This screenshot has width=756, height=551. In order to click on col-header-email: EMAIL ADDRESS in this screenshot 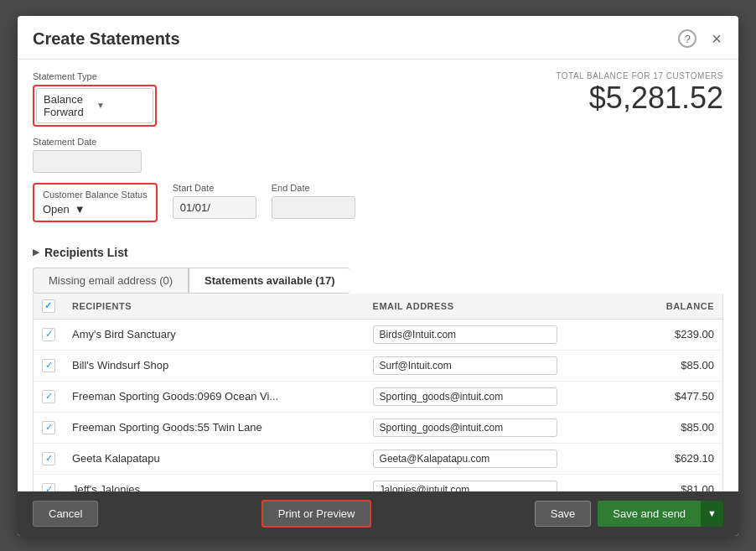, I will do `click(500, 307)`.